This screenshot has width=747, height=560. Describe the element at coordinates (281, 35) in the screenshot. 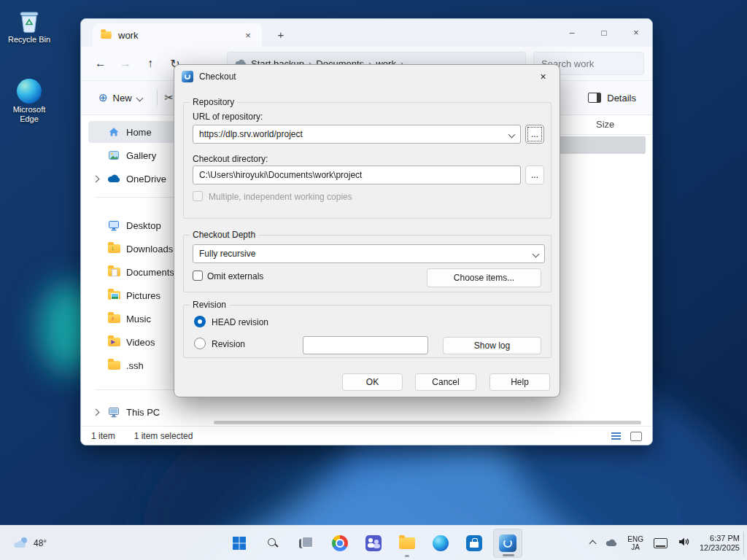

I see `new-tab-button: +` at that location.